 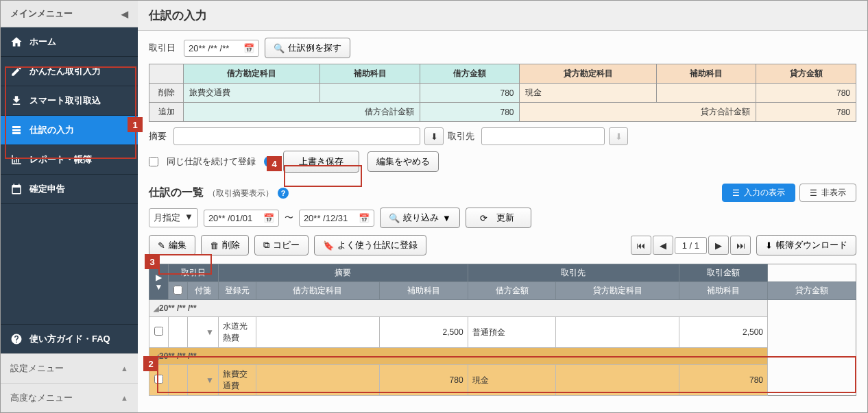 I want to click on date-input: 20** /** /** 📅, so click(x=221, y=48).